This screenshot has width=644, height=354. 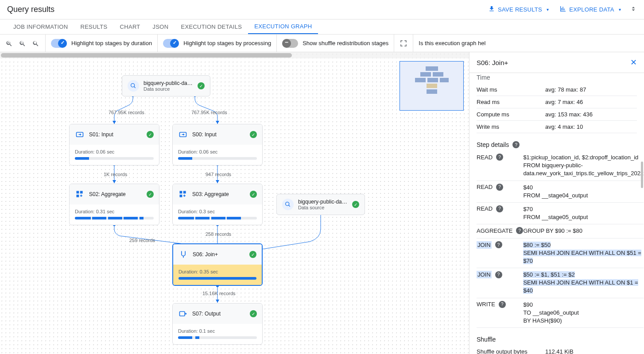 What do you see at coordinates (431, 86) in the screenshot?
I see `minimap` at bounding box center [431, 86].